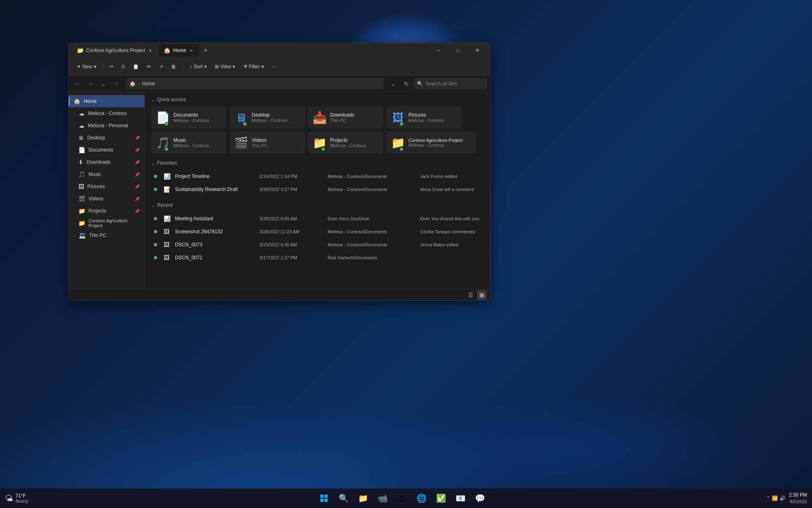  I want to click on paste-button: 📋, so click(136, 67).